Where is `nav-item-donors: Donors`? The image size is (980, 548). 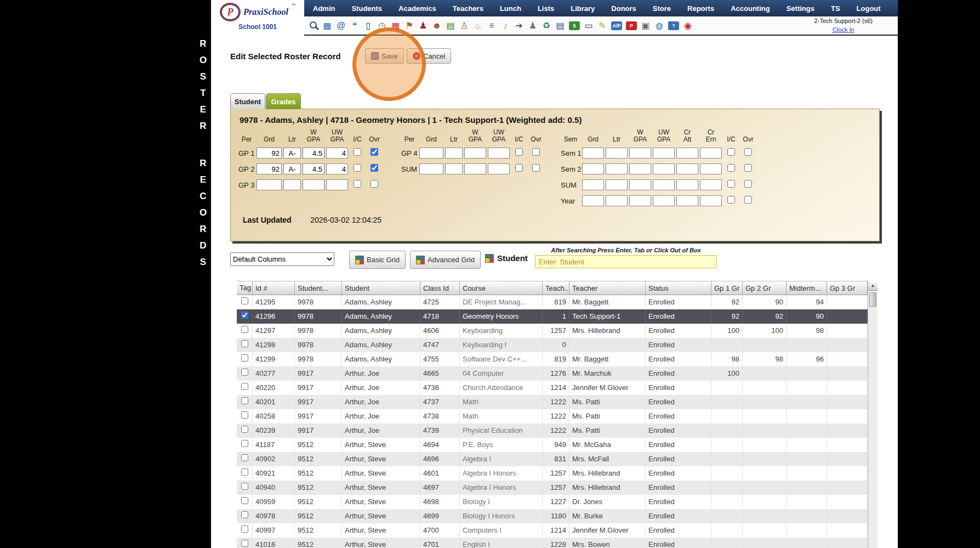 nav-item-donors: Donors is located at coordinates (624, 9).